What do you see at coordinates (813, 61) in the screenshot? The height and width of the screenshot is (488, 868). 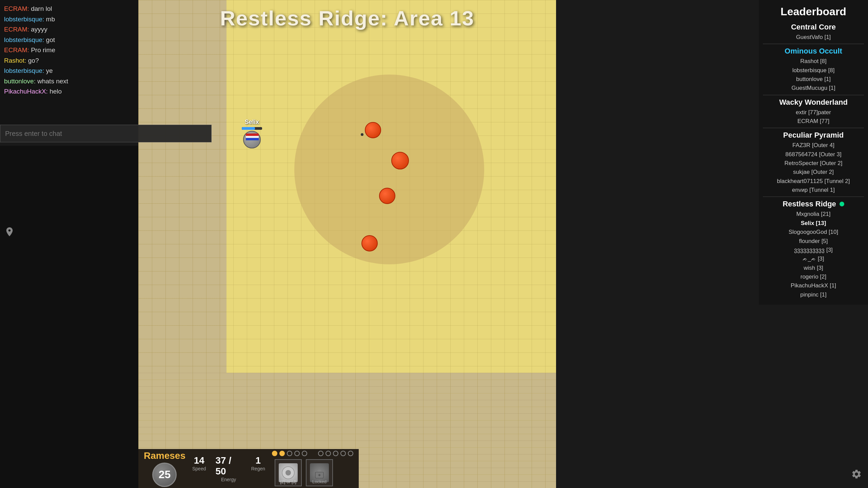 I see `lb-player-rashot: Rashot [8]` at bounding box center [813, 61].